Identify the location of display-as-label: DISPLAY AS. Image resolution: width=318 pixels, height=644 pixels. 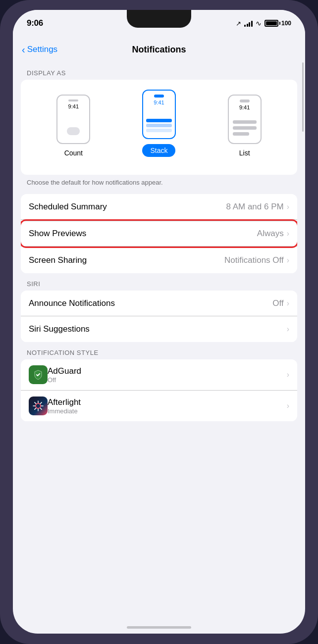
(159, 71).